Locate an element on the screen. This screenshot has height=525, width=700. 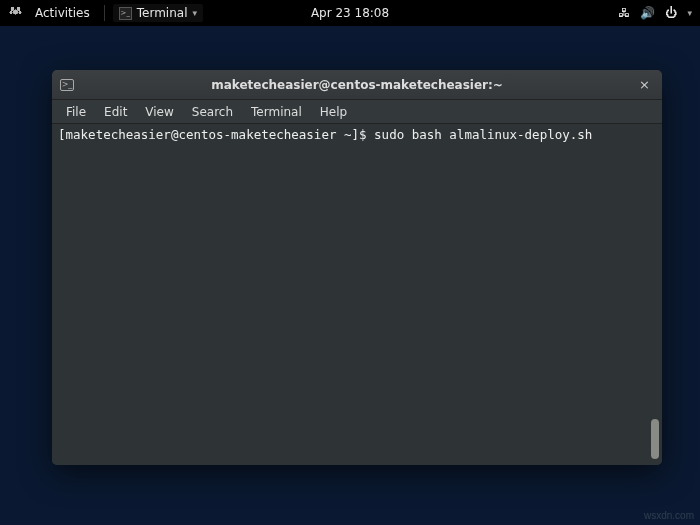
menu-search: Search is located at coordinates (212, 112).